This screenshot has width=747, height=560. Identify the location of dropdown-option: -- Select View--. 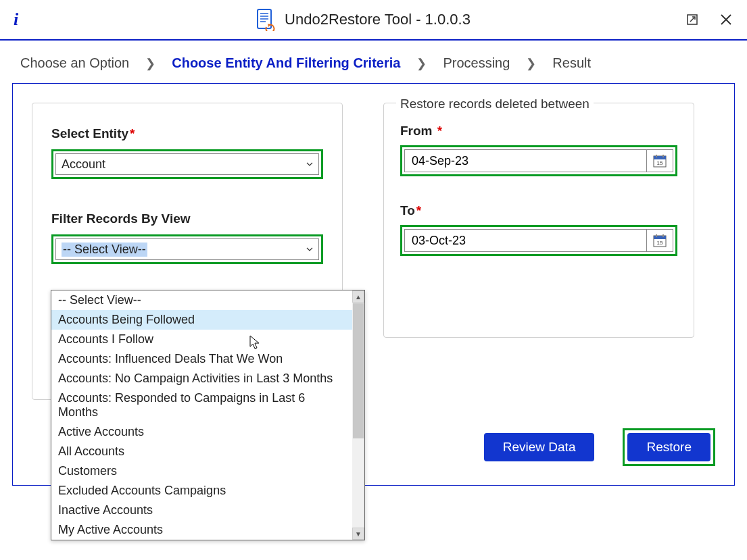
(201, 300).